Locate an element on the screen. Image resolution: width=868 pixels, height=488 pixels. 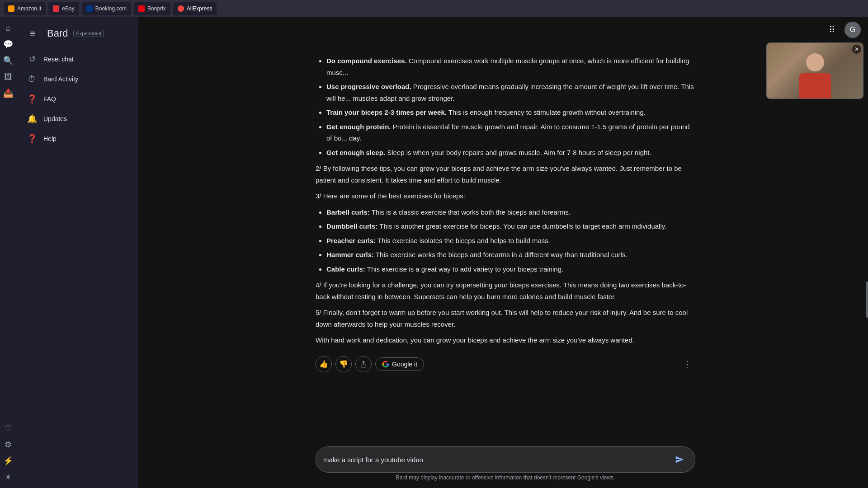
tab-aliexpress: AliExpress is located at coordinates (195, 9).